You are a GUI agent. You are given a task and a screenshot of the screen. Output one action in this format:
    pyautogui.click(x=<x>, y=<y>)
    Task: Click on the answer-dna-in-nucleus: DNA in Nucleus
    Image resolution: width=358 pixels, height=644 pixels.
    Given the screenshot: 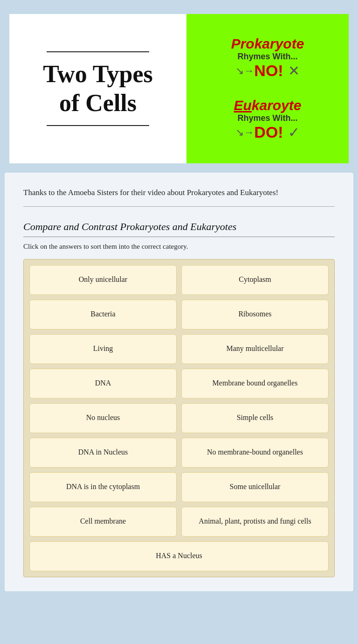 What is the action you would take?
    pyautogui.click(x=103, y=453)
    